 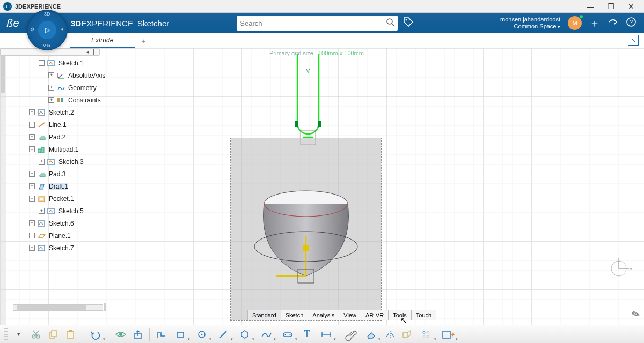 I want to click on window-close-button: ✕, so click(x=631, y=6).